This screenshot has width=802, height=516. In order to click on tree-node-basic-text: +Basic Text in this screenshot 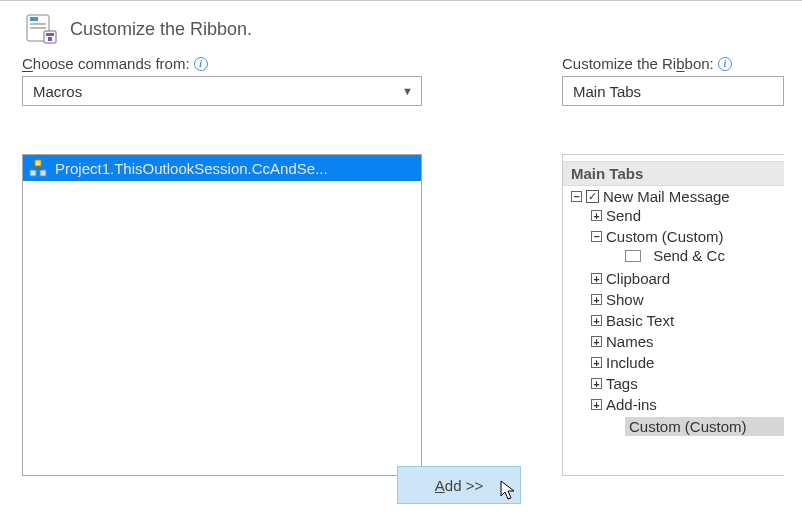, I will do `click(688, 320)`.